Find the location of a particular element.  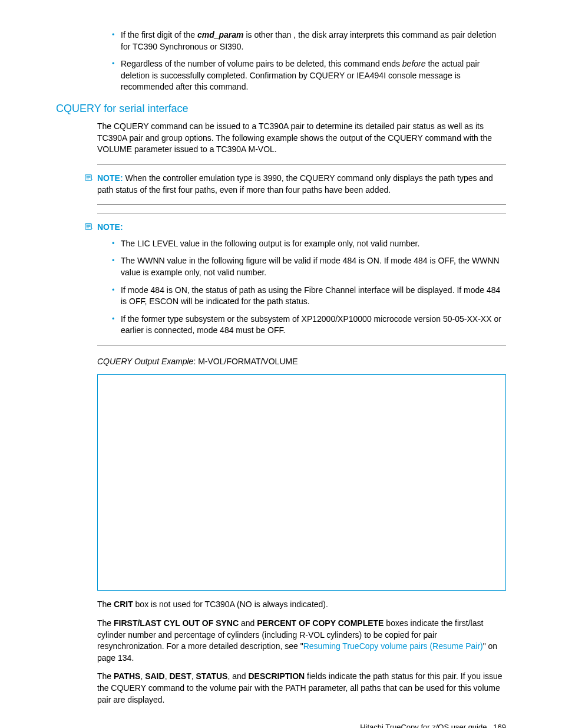

text: box is not used for TC390A (NO is always… is located at coordinates (231, 604).